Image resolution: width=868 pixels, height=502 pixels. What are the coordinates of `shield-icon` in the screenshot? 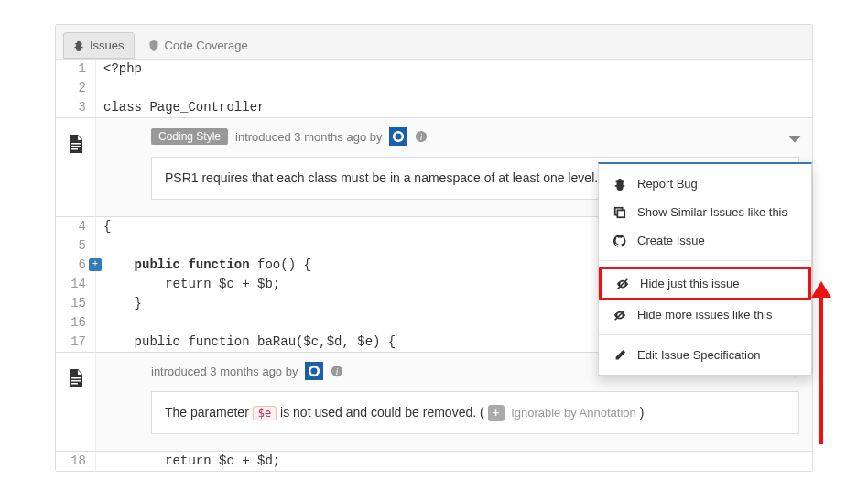 It's located at (154, 46).